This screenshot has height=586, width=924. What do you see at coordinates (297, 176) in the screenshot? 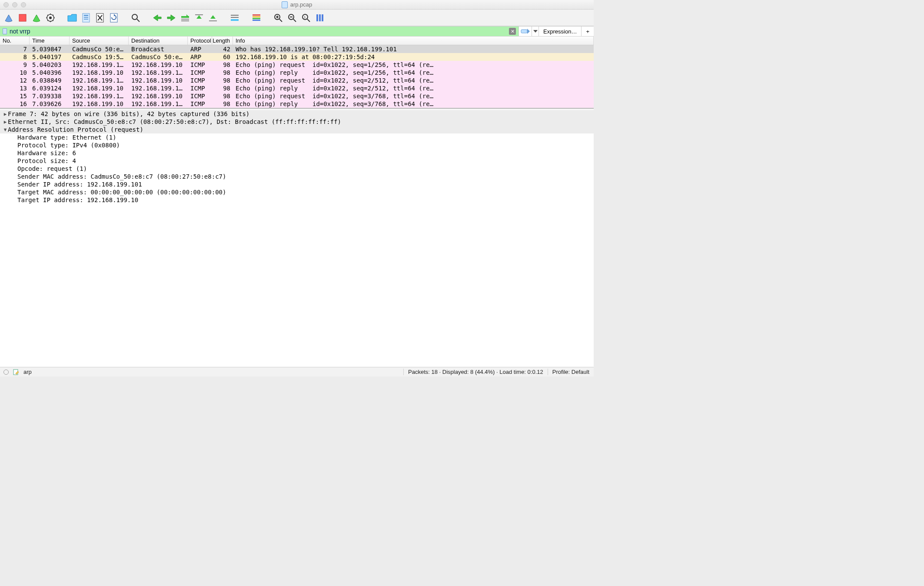
I see `tree-field: Sender MAC address: CadmusCo_50:e8:c7 (0…` at bounding box center [297, 176].